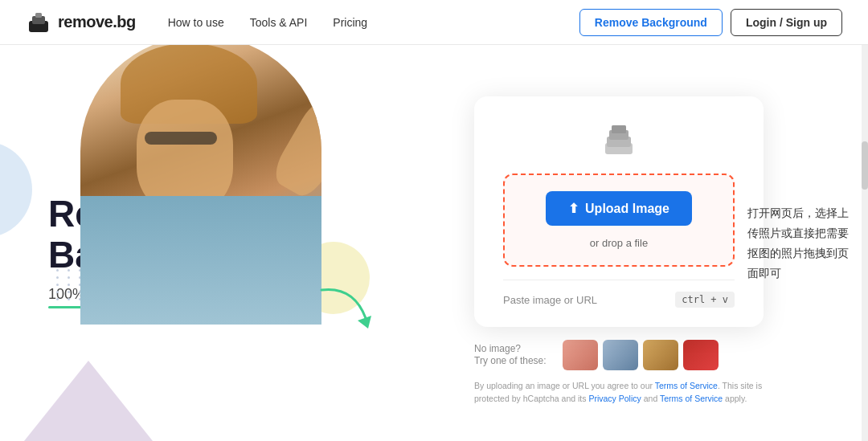 This screenshot has width=868, height=441. What do you see at coordinates (619, 140) in the screenshot?
I see `layers-icon` at bounding box center [619, 140].